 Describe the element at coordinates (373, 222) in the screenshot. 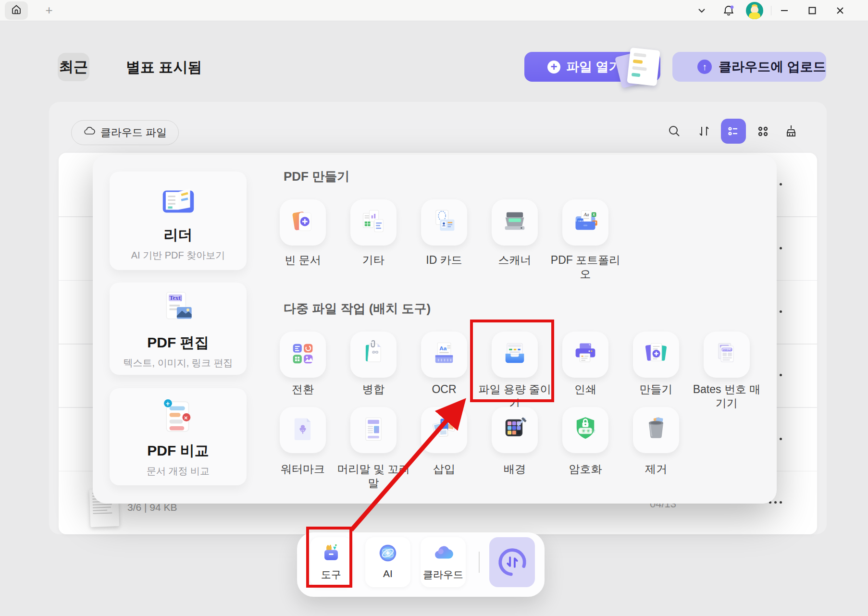

I see `tool-others` at that location.